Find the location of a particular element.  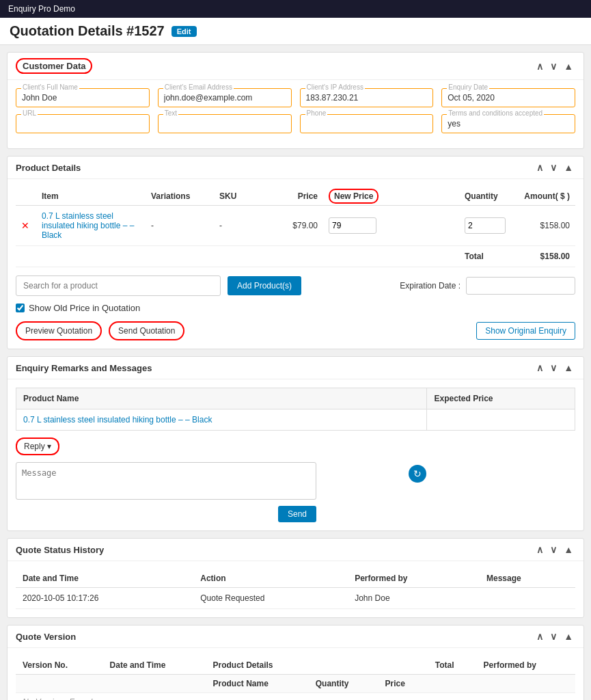

version-price-sub: Price is located at coordinates (403, 684).